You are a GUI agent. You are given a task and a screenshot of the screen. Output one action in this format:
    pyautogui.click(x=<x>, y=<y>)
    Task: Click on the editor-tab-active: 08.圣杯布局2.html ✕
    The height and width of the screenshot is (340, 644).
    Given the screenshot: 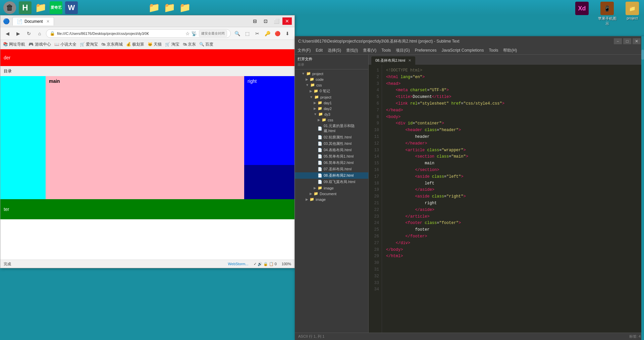 What is the action you would take?
    pyautogui.click(x=393, y=60)
    